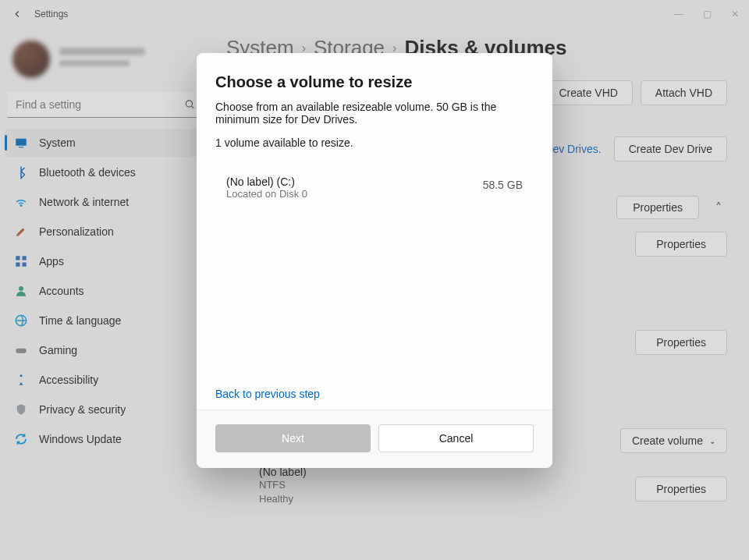 This screenshot has width=749, height=560. I want to click on volume-option-name: (No label) (C:), so click(267, 182).